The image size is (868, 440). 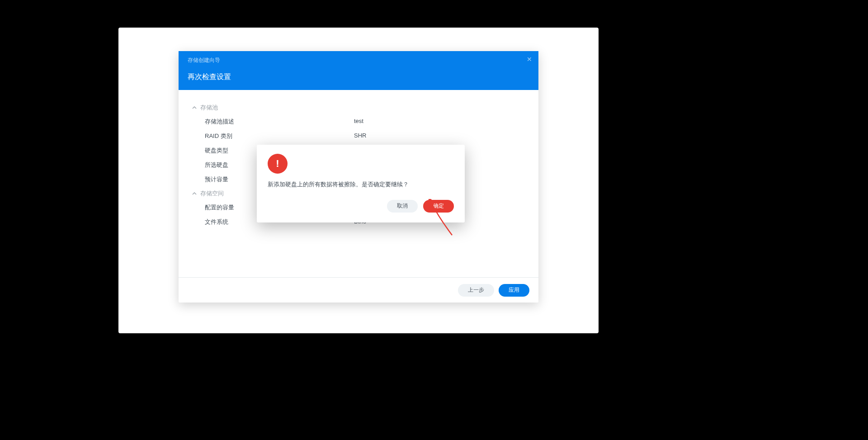 What do you see at coordinates (278, 164) in the screenshot?
I see `warning-icon: !` at bounding box center [278, 164].